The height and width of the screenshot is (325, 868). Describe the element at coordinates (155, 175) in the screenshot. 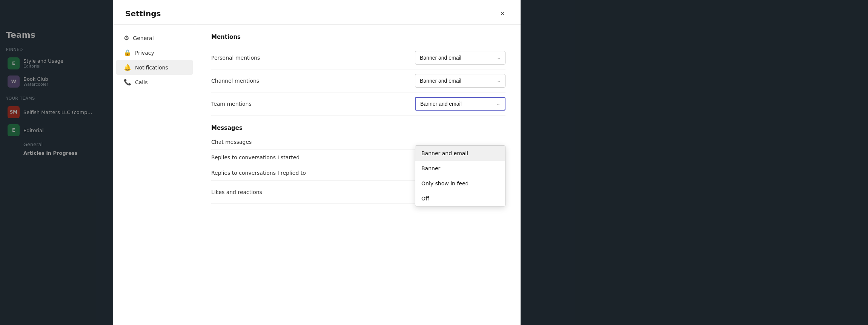

I see `settings-nav: ⚙ General 🔒 Privacy 🔔 Notifications 📞 Ca…` at that location.